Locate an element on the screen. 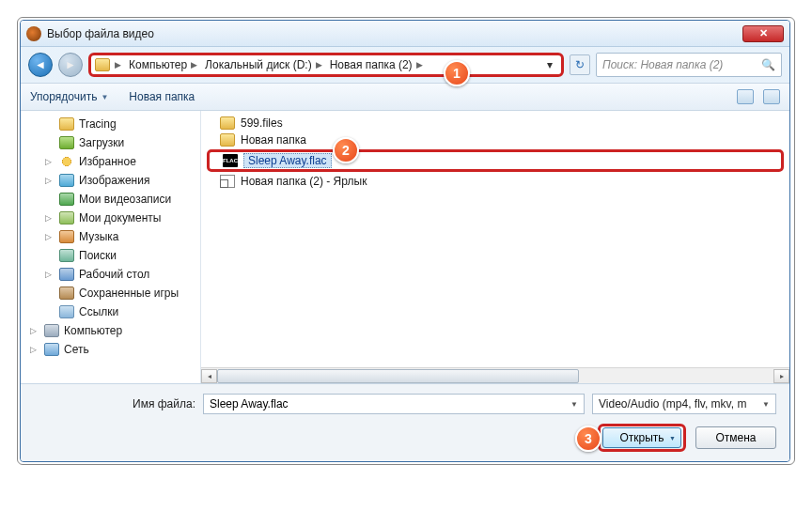 Image resolution: width=812 pixels, height=511 pixels. horizontal-scrollbar: ◂ ▸ is located at coordinates (495, 376).